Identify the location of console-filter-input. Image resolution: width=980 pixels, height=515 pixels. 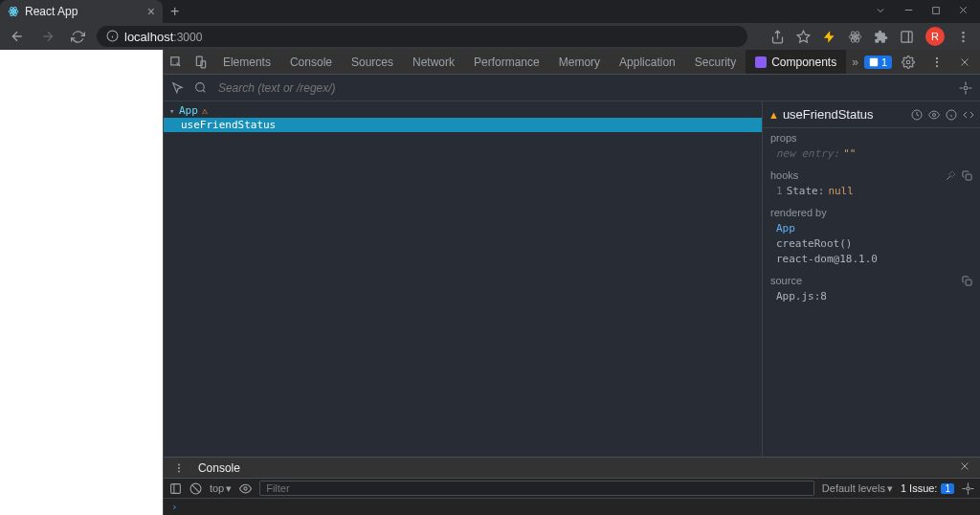
(537, 488).